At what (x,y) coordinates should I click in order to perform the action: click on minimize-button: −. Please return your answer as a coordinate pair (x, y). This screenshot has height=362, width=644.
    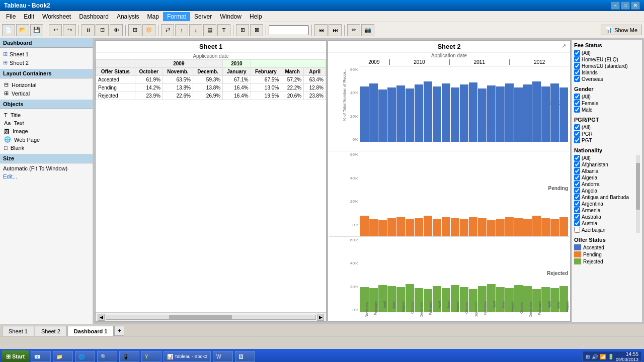
    Looking at the image, I should click on (615, 6).